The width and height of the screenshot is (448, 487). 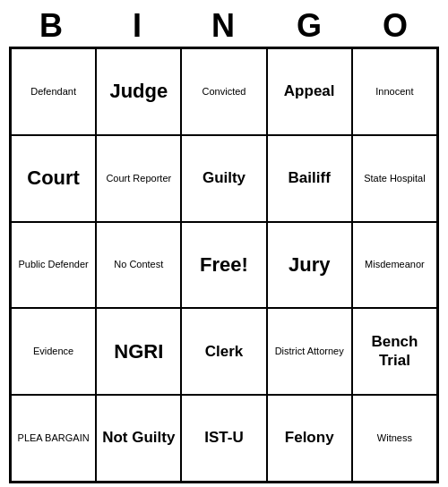 I want to click on bingo-cell-r0-c1: Judge, so click(x=138, y=91).